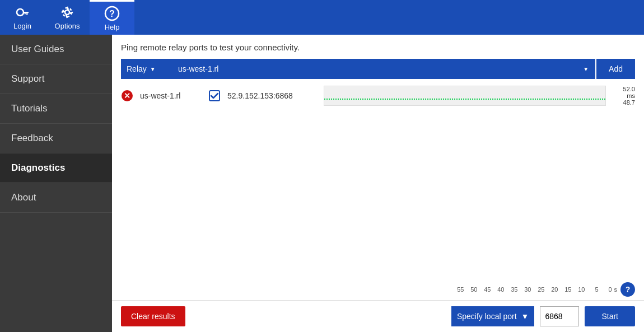 The width and height of the screenshot is (644, 332). I want to click on bottom-bar: Clear results Specify local port ▼ Start, so click(378, 316).